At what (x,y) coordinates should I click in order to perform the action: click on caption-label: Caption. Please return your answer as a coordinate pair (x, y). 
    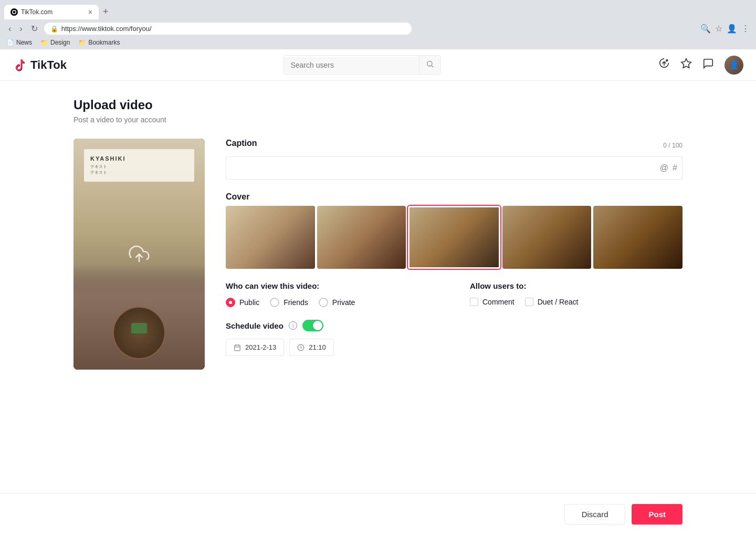
    Looking at the image, I should click on (242, 143).